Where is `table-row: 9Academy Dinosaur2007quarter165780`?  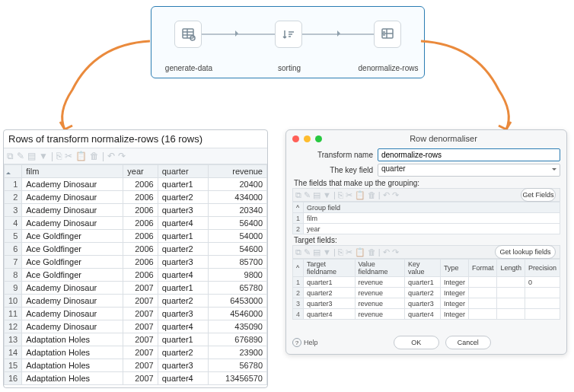
table-row: 9Academy Dinosaur2007quarter165780 is located at coordinates (136, 288).